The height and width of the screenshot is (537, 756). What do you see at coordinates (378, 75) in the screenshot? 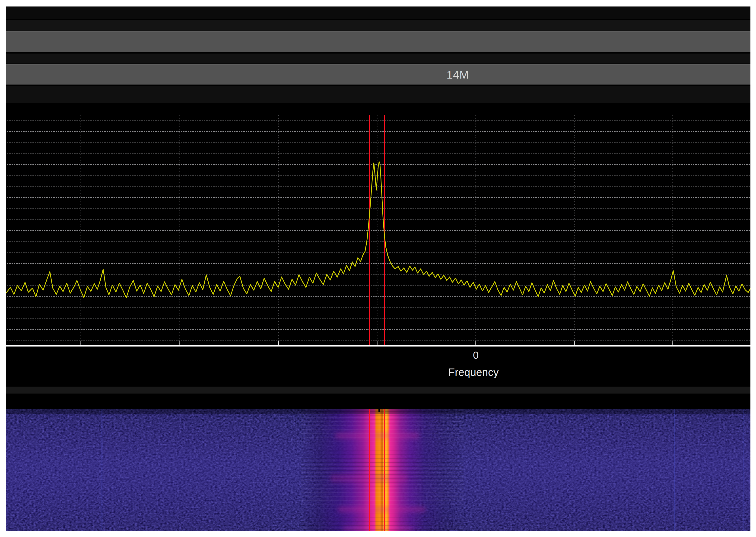
I see `frequency-scale-band: 14M` at bounding box center [378, 75].